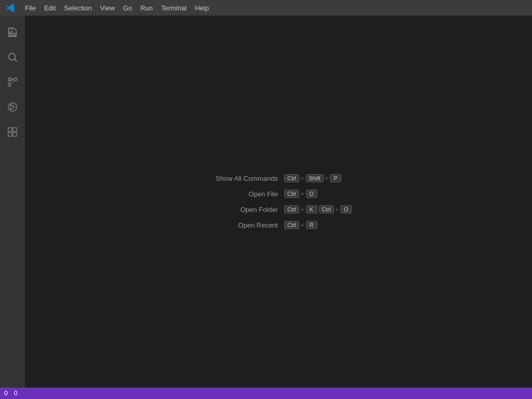 The width and height of the screenshot is (532, 399). What do you see at coordinates (318, 209) in the screenshot?
I see `shortcut-keys-open-folder: Ctrl + K Ctrl + O` at bounding box center [318, 209].